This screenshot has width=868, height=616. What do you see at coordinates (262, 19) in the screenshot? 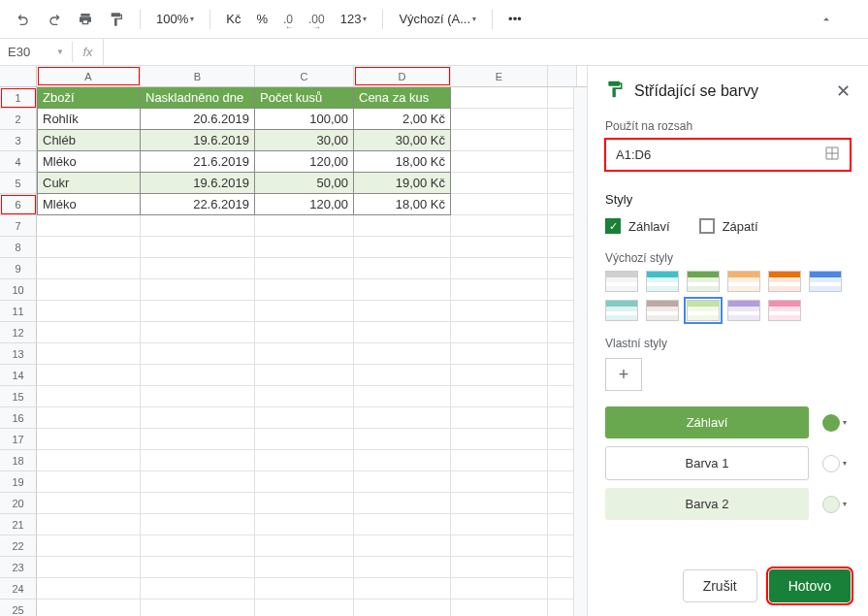
I see `percent-button: %` at bounding box center [262, 19].